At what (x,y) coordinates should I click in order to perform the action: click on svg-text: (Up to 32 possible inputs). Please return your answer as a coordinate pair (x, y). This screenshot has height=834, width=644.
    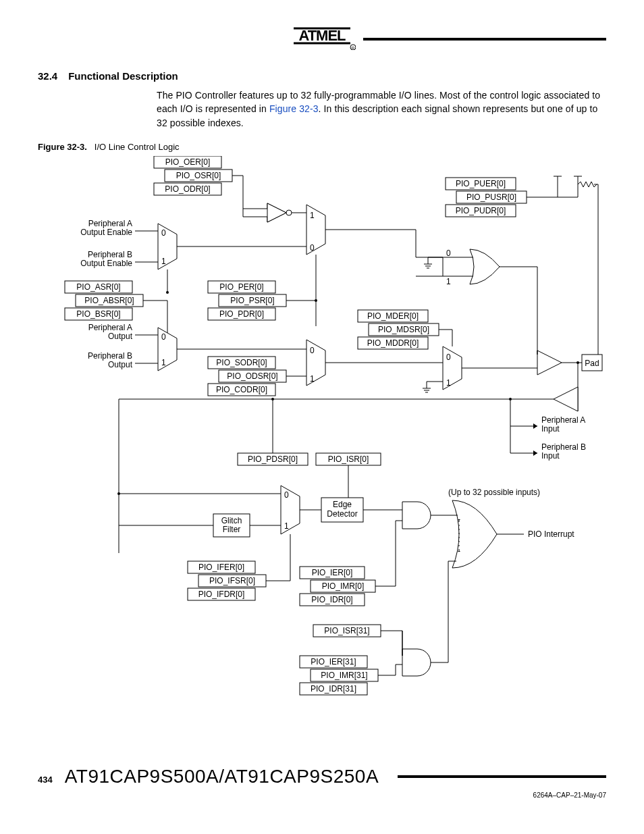
    Looking at the image, I should click on (494, 492).